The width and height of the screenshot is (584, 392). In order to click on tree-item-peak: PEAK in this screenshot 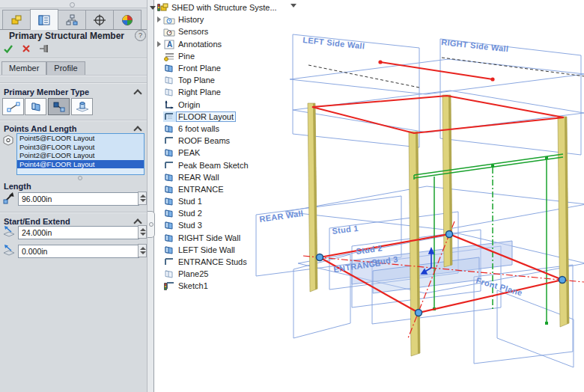, I will do `click(223, 153)`.